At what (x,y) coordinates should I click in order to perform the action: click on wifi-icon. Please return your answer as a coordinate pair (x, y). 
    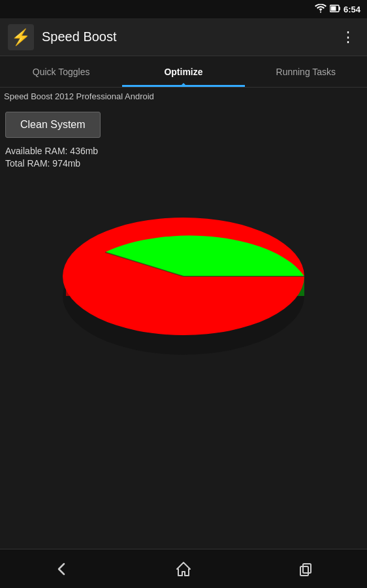
    Looking at the image, I should click on (321, 9).